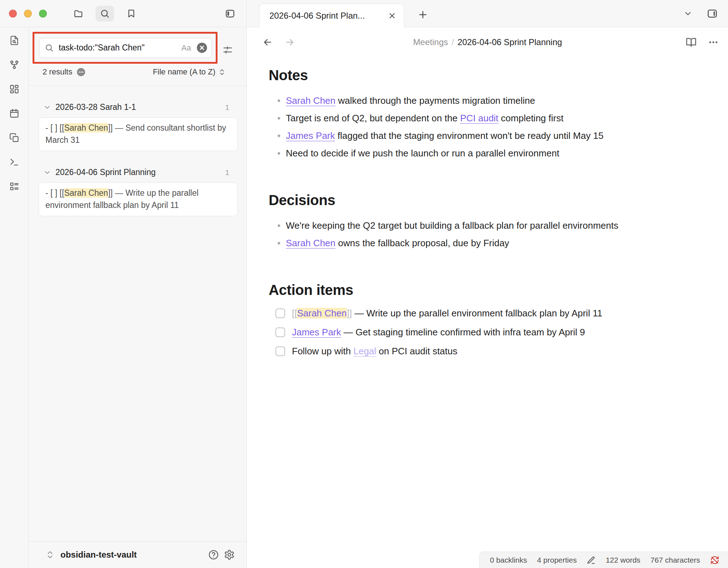 The image size is (728, 568). What do you see at coordinates (14, 138) in the screenshot?
I see `random-note-button` at bounding box center [14, 138].